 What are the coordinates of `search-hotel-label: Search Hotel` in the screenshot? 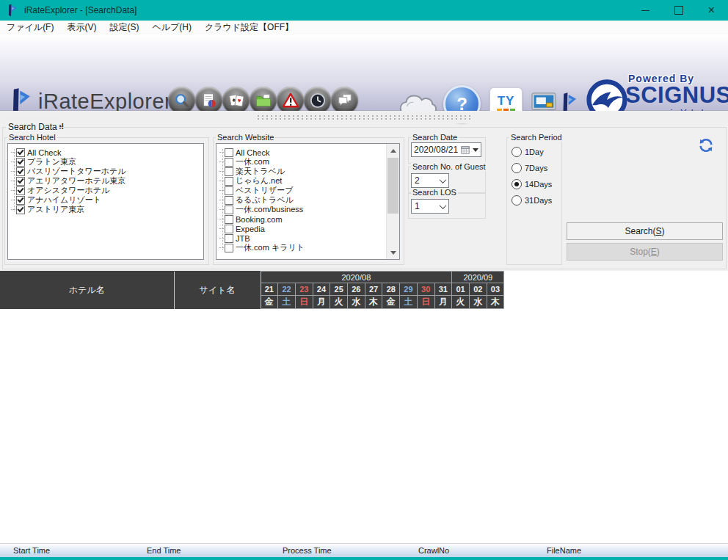 It's located at (32, 137).